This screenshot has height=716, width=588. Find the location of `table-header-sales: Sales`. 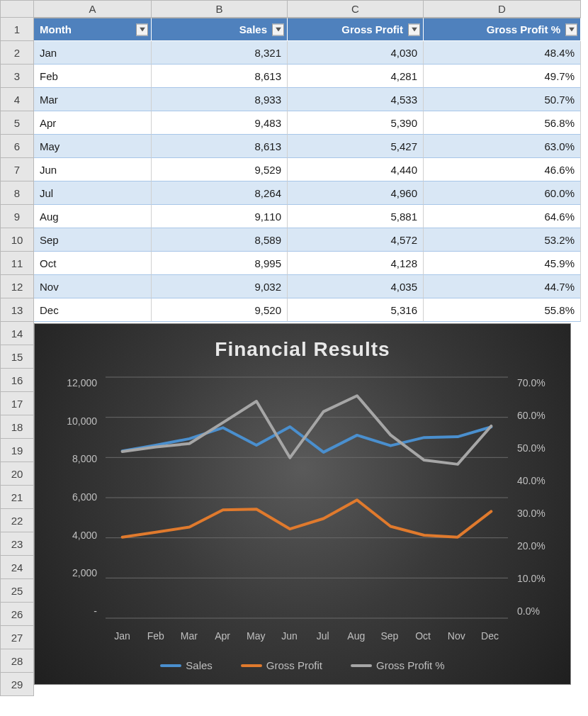

table-header-sales: Sales is located at coordinates (220, 30).